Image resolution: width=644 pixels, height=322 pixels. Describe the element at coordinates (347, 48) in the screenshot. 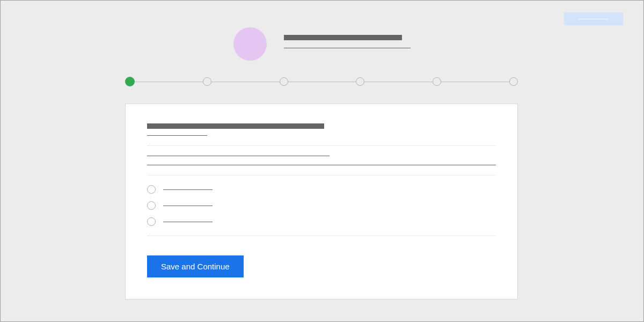

I see `brand-subtitle` at that location.